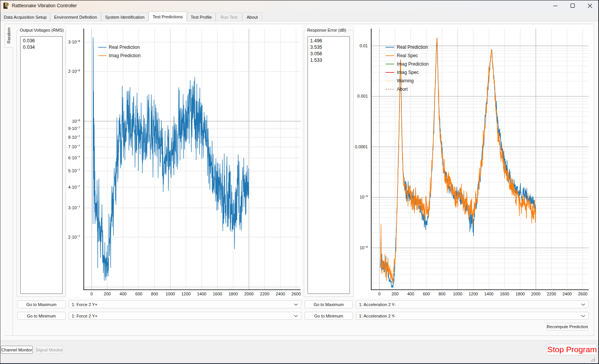 Image resolution: width=599 pixels, height=364 pixels. What do you see at coordinates (361, 147) in the screenshot?
I see `svg-text: 0.0001` at bounding box center [361, 147].